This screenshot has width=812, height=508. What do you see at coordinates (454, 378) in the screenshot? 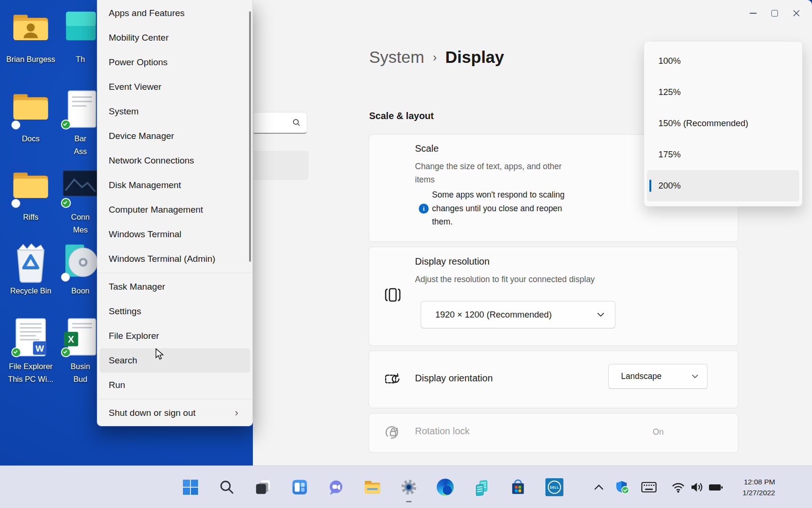
I see `orientation-title: Display orientation` at bounding box center [454, 378].